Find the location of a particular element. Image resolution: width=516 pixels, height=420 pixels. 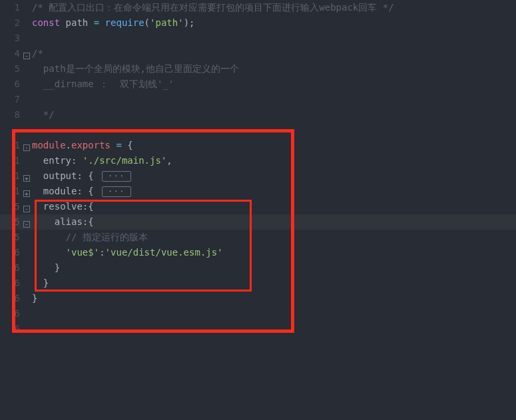

string: 'path' is located at coordinates (166, 23).